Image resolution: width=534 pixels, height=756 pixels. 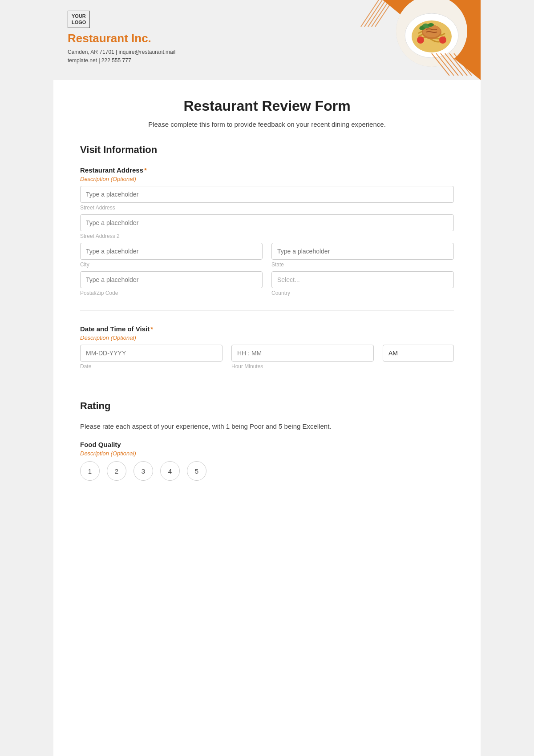 What do you see at coordinates (267, 150) in the screenshot?
I see `visit-info-title: Visit Information` at bounding box center [267, 150].